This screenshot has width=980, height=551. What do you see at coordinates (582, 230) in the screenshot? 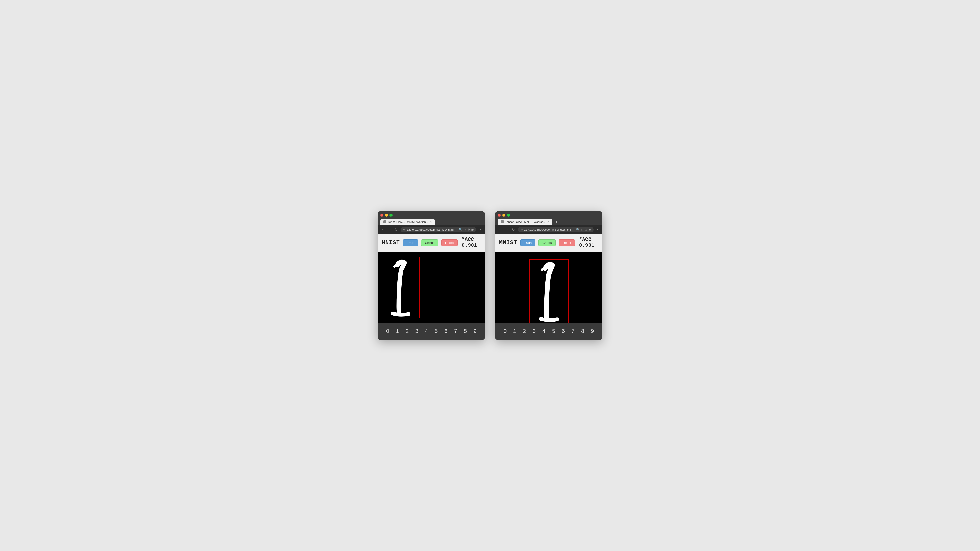
I see `bookmark-icon-right: ☆` at bounding box center [582, 230].